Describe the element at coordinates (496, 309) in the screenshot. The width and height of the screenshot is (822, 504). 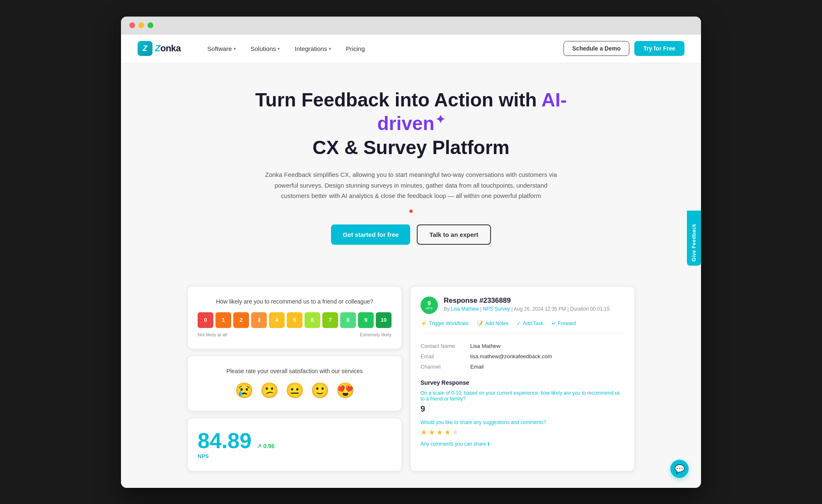
I see `meta-survey-link: NPS Survey` at that location.